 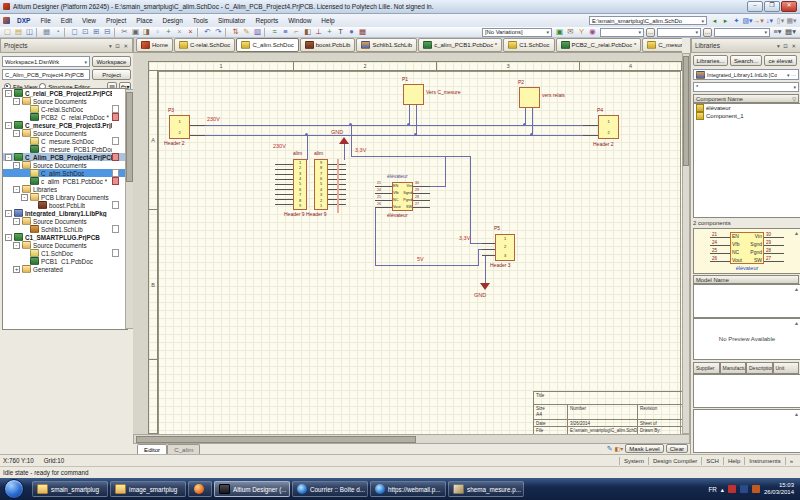 I want to click on net-label: 3,3V, so click(x=464, y=238).